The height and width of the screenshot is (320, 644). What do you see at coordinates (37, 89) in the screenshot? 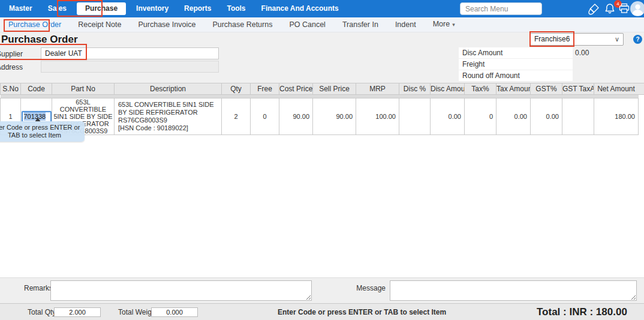
I see `header-code: Code` at bounding box center [37, 89].